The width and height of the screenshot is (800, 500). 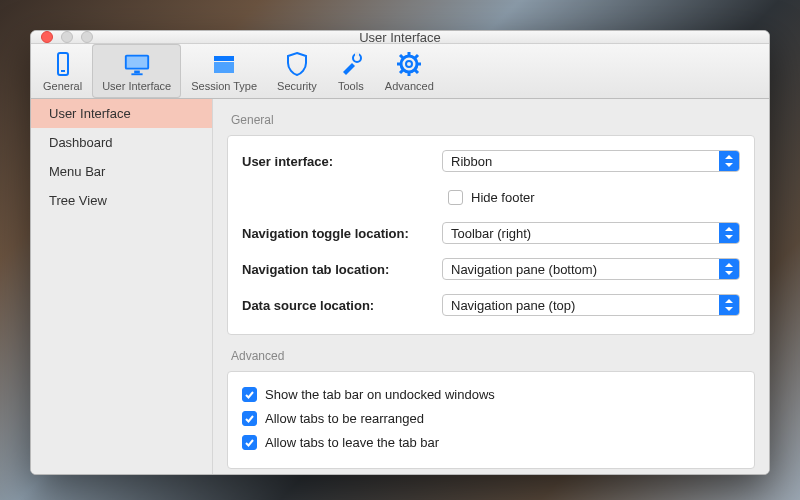 What do you see at coordinates (224, 64) in the screenshot?
I see `folder-stack-icon` at bounding box center [224, 64].